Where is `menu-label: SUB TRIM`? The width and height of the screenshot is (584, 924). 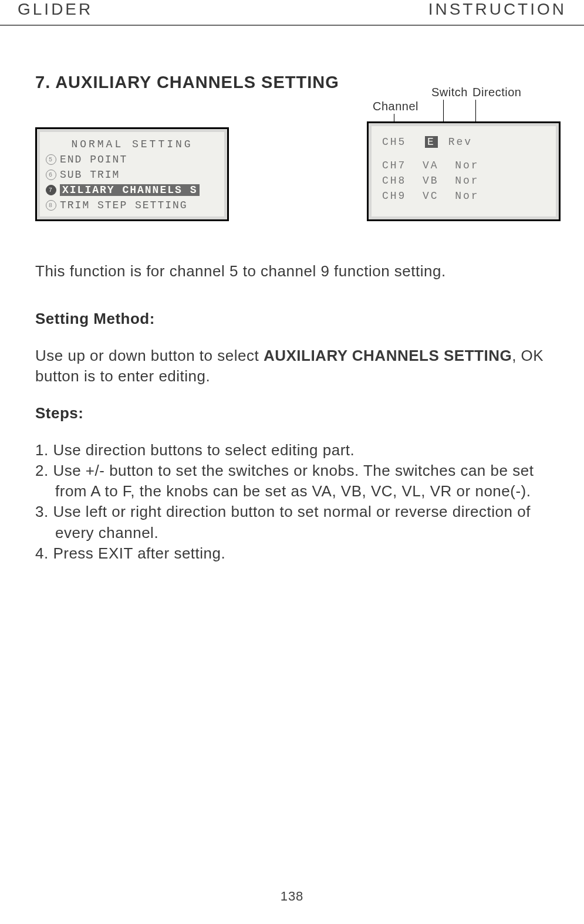
menu-label: SUB TRIM is located at coordinates (90, 175).